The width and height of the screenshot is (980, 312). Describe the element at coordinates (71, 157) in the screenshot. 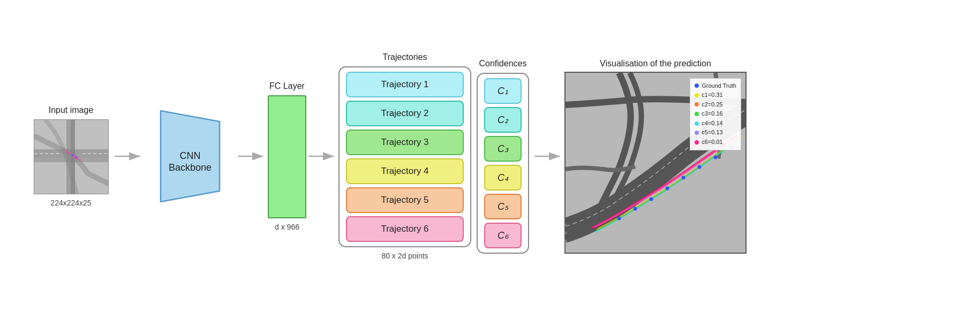

I see `input-image` at that location.